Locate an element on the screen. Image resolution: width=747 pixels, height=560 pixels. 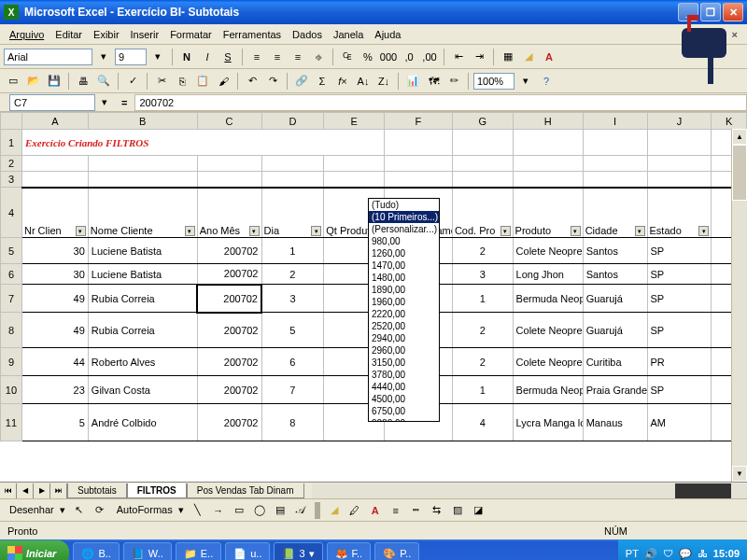
tray-icon: 🔊 is located at coordinates (651, 554).